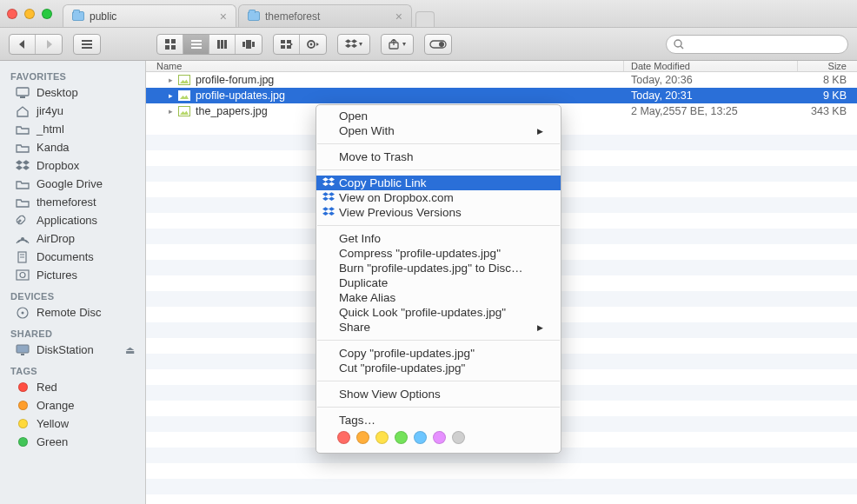  What do you see at coordinates (438, 268) in the screenshot?
I see `menu-item-burn-profile-updates-jpg-to-disc: Burn "profile-updates.jpg" to Disc…` at bounding box center [438, 268].